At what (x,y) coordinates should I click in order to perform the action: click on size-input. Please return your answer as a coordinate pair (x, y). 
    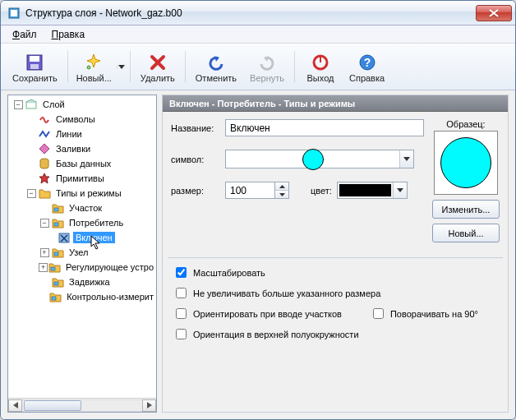
    Looking at the image, I should click on (250, 191).